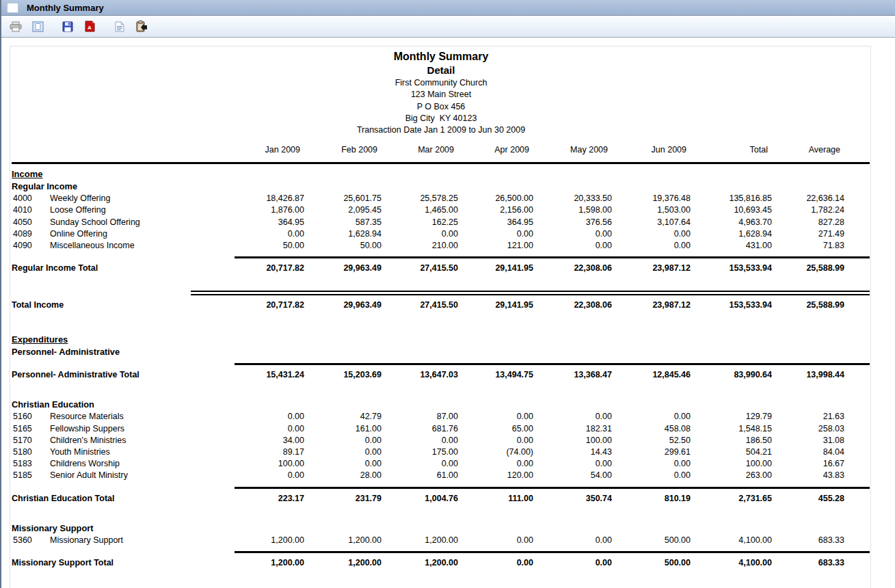  I want to click on cell-amount: 71.83, so click(808, 246).